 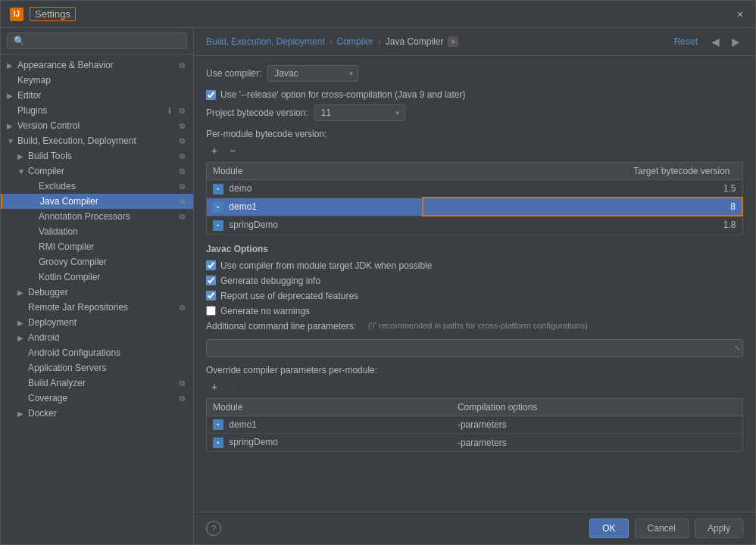 I want to click on sidebar-item-docker: ▶ Docker, so click(x=97, y=413).